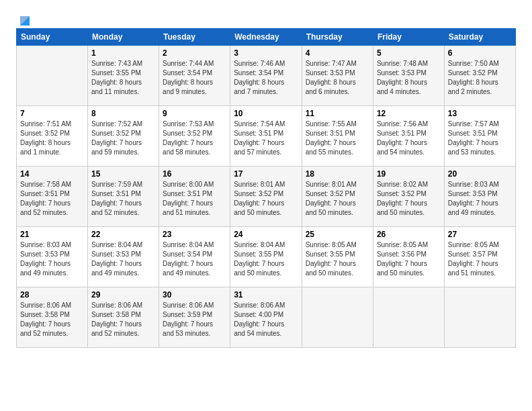 Image resolution: width=532 pixels, height=411 pixels. Describe the element at coordinates (337, 259) in the screenshot. I see `day-info: Sunrise: 8:05 AM Sunset: 3:55 PM Dayligh…` at that location.